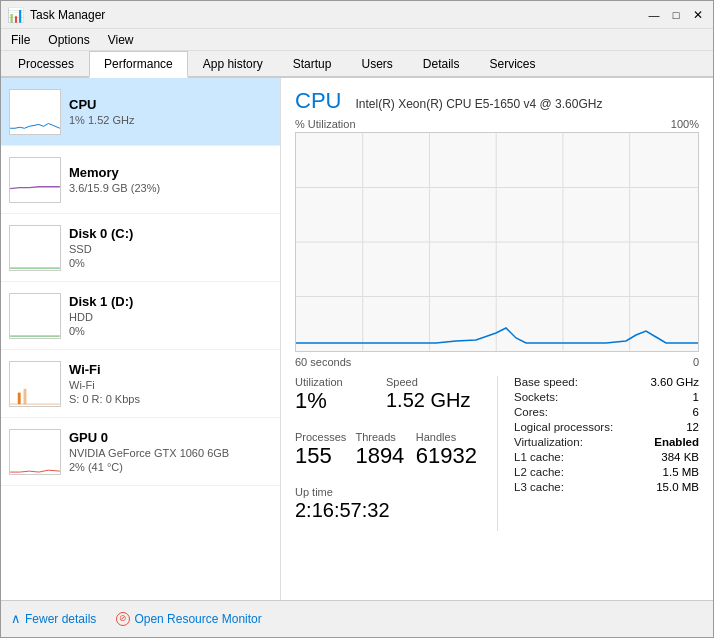 The width and height of the screenshot is (714, 638). Describe the element at coordinates (325, 450) in the screenshot. I see `processes-stat: Processes 155` at that location.